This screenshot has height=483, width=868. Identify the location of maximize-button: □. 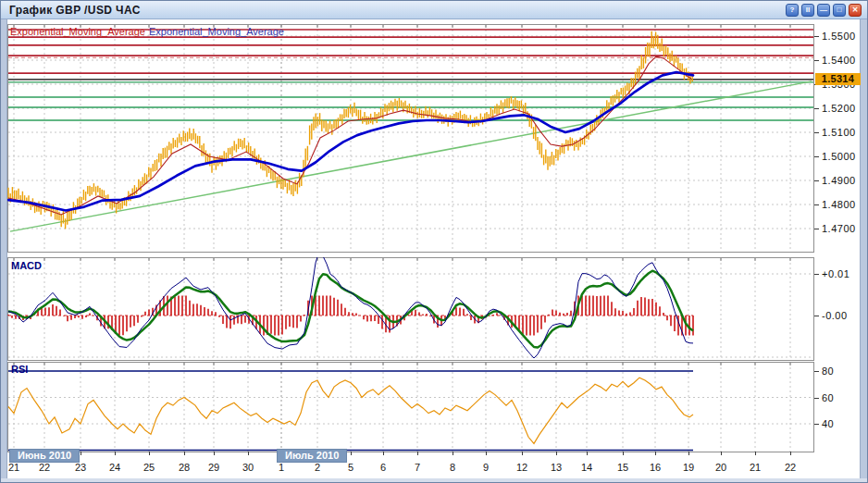
(839, 10).